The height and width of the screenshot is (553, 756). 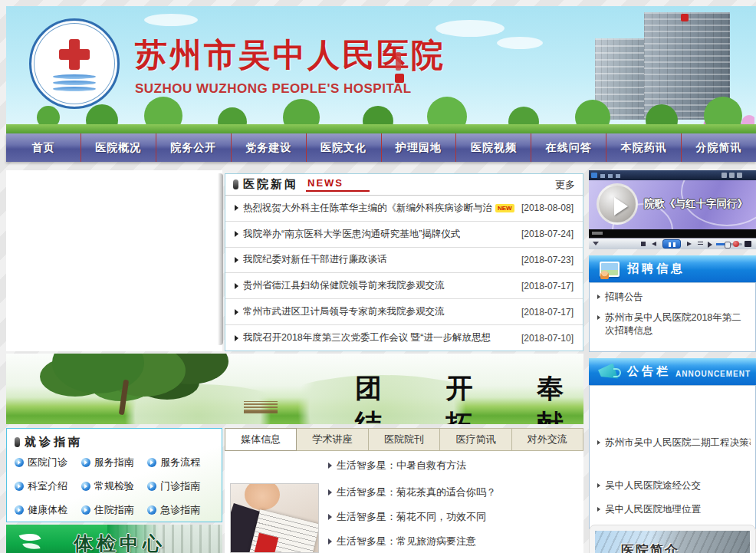 What do you see at coordinates (114, 476) in the screenshot?
I see `visit-guide-section: 就诊指南 医院门诊 服务指南 服务流程 科室介绍 常规检验 门诊指南 健康体检 …` at bounding box center [114, 476].